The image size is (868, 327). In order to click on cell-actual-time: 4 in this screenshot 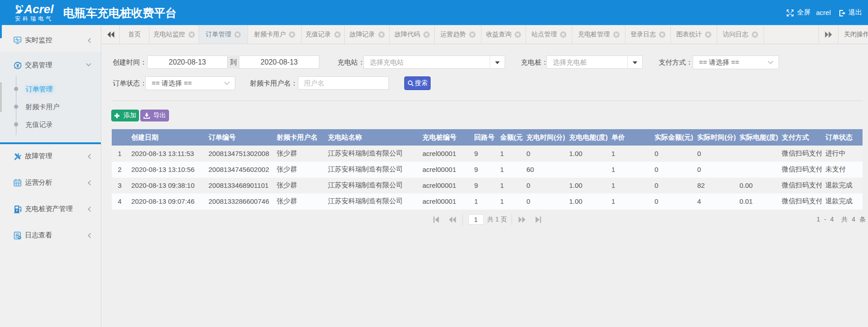, I will do `click(715, 201)`.